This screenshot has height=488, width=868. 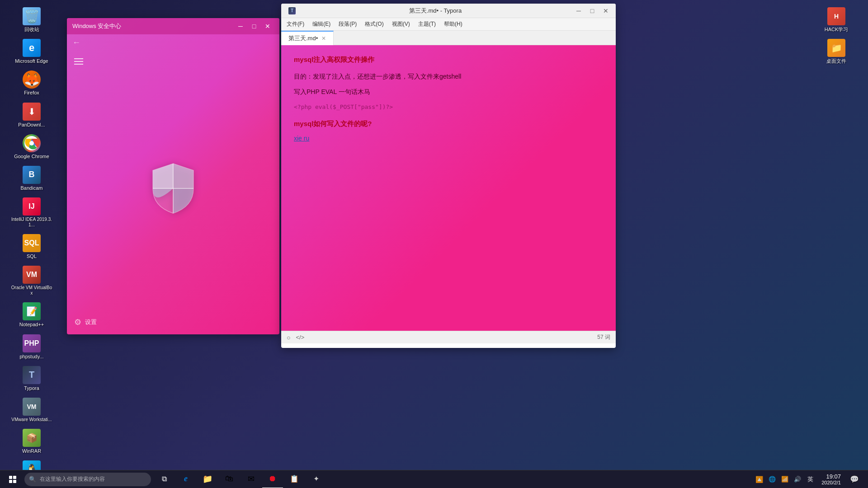 I want to click on desktop-icon-pandownload: ⬇ PanDownl..., so click(x=32, y=115).